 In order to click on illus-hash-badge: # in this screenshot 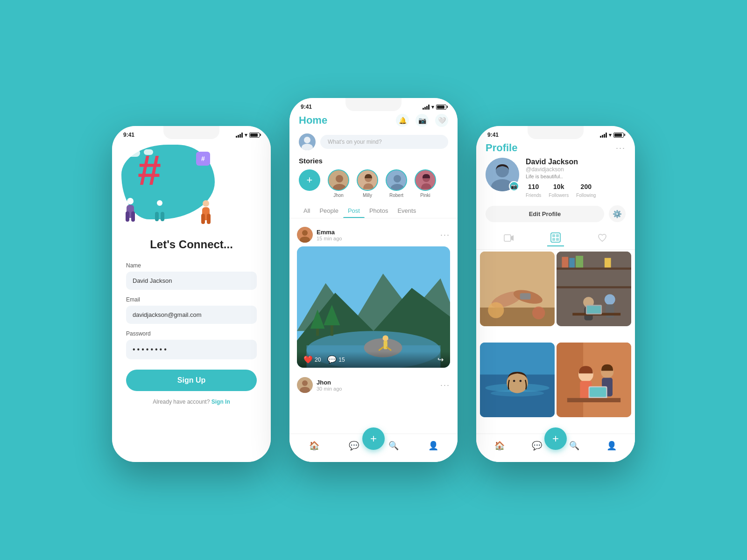, I will do `click(203, 159)`.